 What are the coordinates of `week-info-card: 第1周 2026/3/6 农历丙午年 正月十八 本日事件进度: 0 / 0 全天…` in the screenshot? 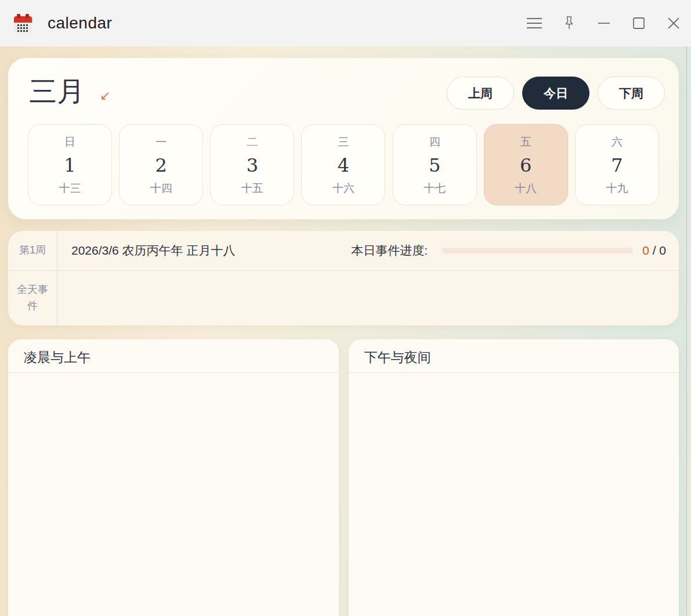 It's located at (343, 278).